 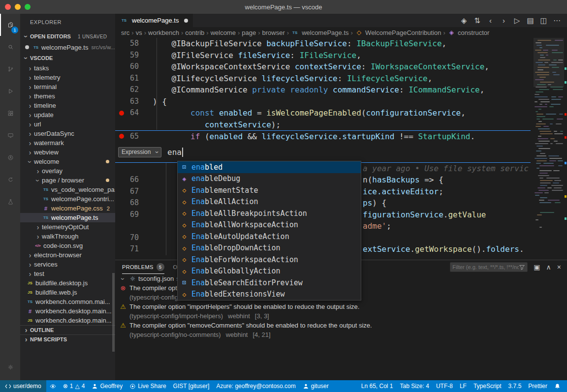 What do you see at coordinates (515, 386) in the screenshot?
I see `status-item-ts-version: 3.7.5` at bounding box center [515, 386].